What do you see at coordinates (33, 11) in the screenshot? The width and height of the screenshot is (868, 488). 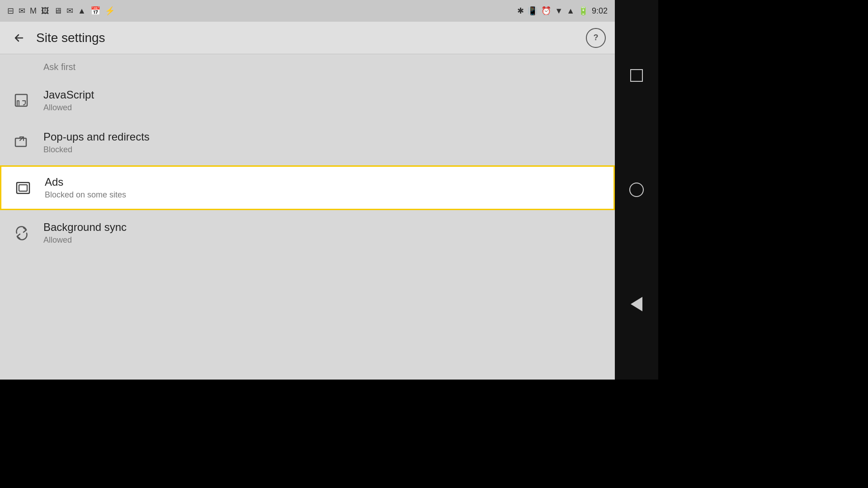 I see `gmail-icon: M` at bounding box center [33, 11].